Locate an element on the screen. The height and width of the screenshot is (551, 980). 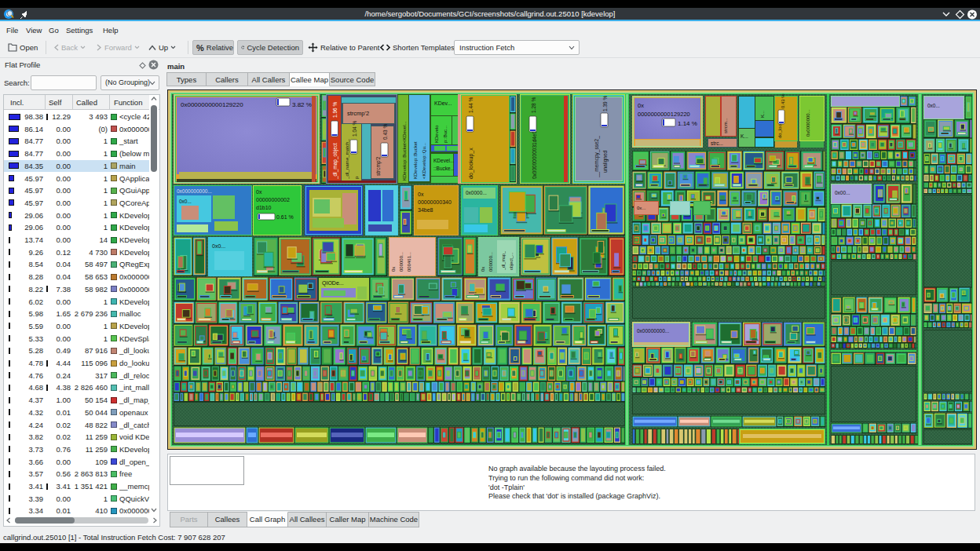
svg-text: 00000000002 is located at coordinates (273, 199).